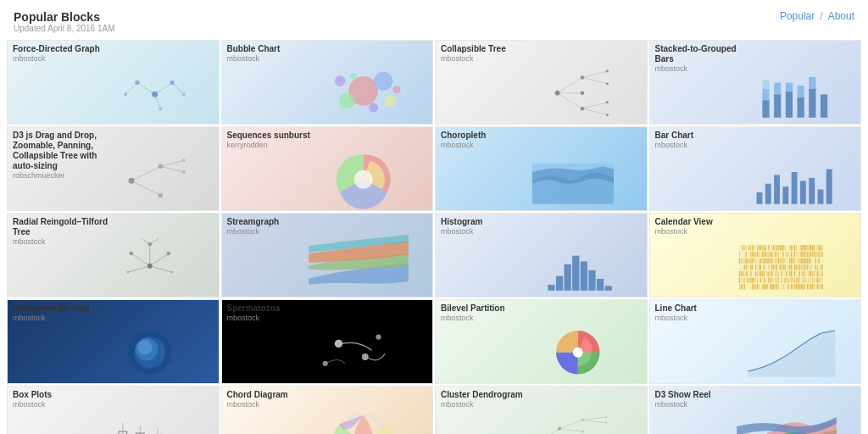 This screenshot has height=434, width=868. I want to click on card-author: robschmuecker, so click(64, 175).